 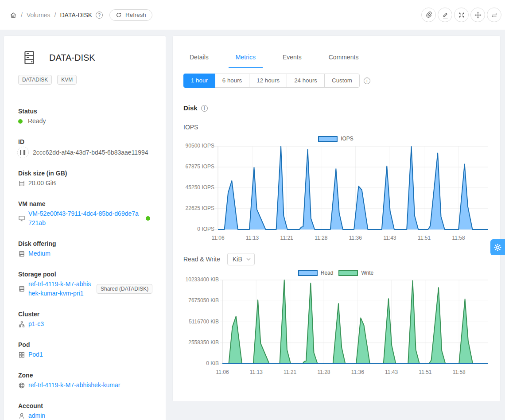 I want to click on disk-offering-link: Medium, so click(x=39, y=253).